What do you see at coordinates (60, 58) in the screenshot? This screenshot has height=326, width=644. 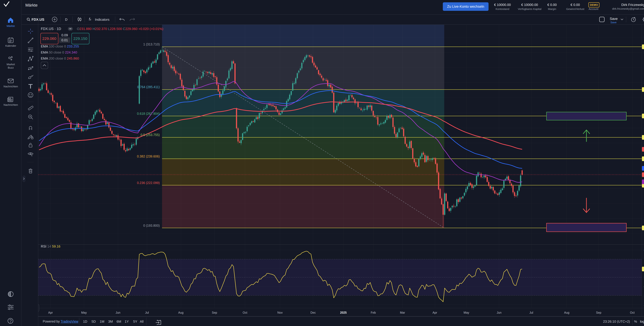 I see `svg-text: EMA 200 close 0 245.860` at bounding box center [60, 58].